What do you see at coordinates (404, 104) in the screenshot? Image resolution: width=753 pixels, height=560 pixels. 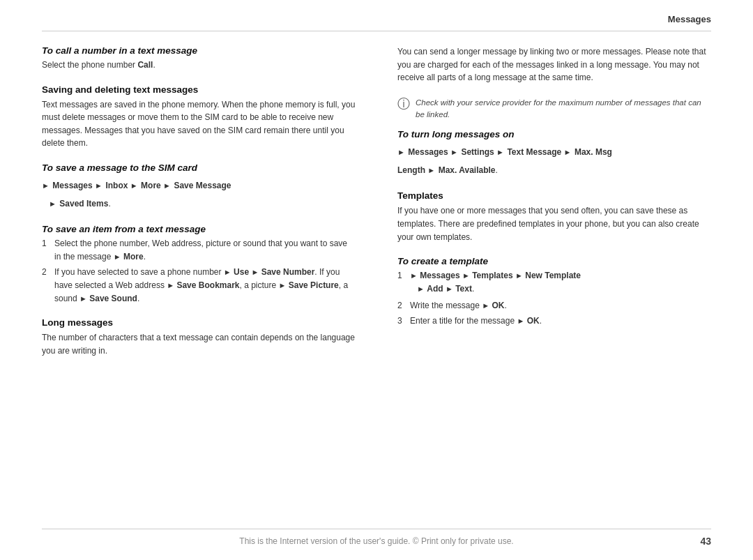 I see `note-icon: ⓘ` at bounding box center [404, 104].